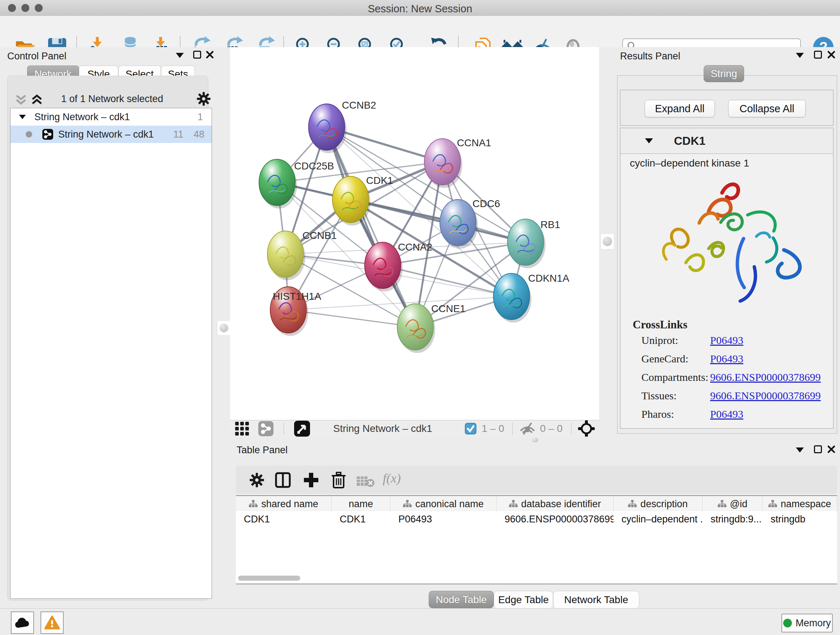 This screenshot has height=635, width=840. Describe the element at coordinates (800, 504) in the screenshot. I see `column-header-namespace: namespace` at that location.